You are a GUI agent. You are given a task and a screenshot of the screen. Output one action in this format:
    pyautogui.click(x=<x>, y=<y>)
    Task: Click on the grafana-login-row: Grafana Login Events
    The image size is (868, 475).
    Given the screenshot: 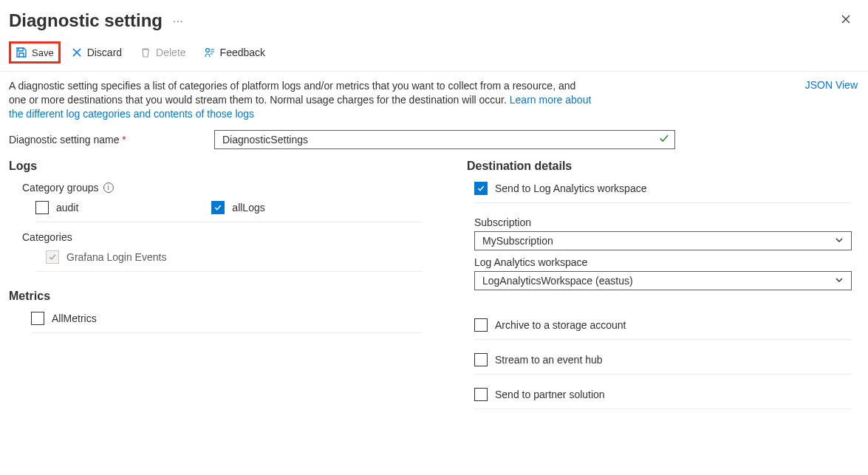 What is the action you would take?
    pyautogui.click(x=234, y=257)
    